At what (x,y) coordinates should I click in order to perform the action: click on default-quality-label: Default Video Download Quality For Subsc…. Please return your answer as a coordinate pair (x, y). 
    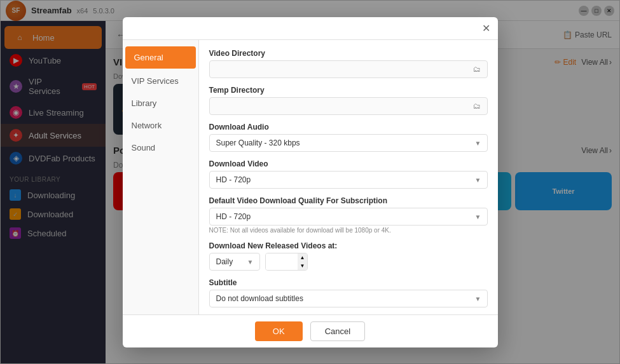
    Looking at the image, I should click on (348, 201).